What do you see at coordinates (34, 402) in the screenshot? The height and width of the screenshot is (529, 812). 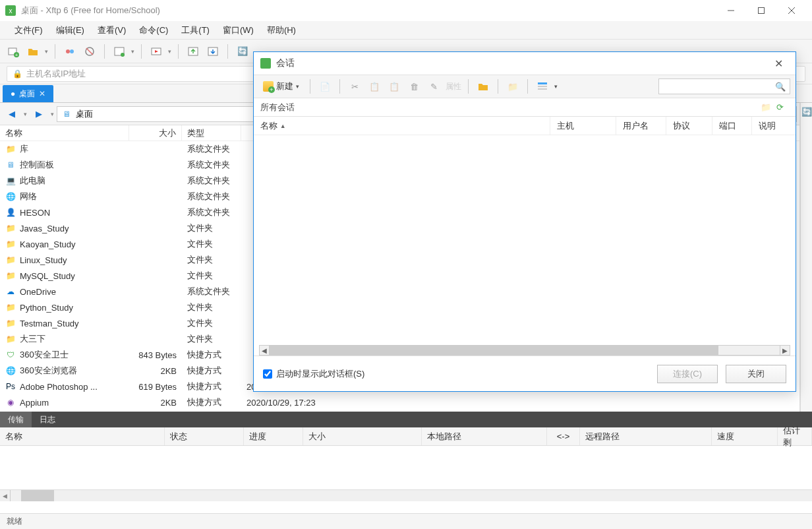 I see `file-name: Appium` at bounding box center [34, 402].